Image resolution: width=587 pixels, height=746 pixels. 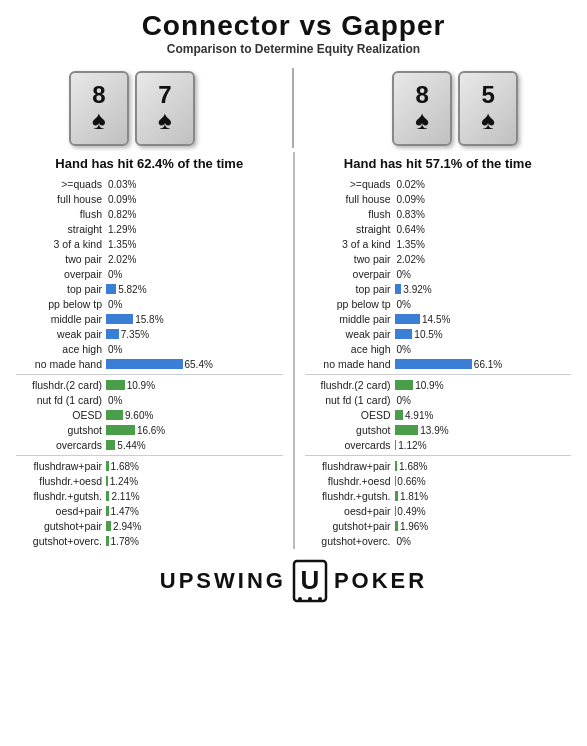 I want to click on right-draws: flushdr.(2 card)10.9%nut fd (1 card)0%OE…, so click(x=438, y=415).